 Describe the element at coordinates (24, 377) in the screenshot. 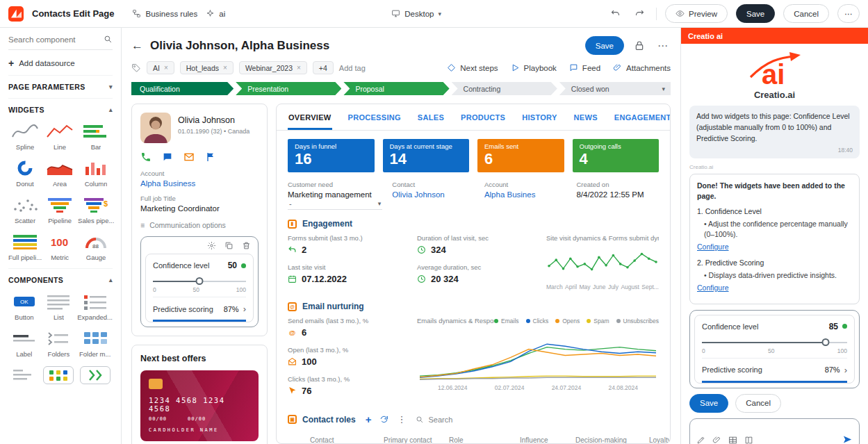

I see `component-timeline` at that location.